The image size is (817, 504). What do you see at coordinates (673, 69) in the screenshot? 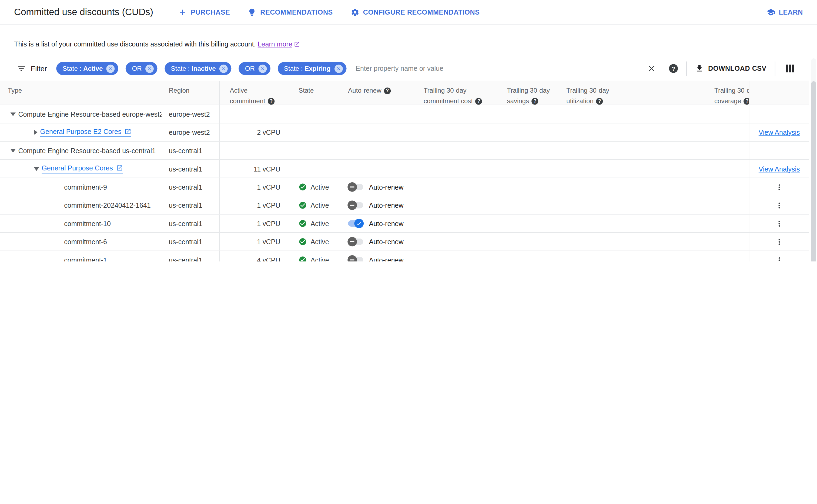
I see `filter-help-icon: ?` at bounding box center [673, 69].